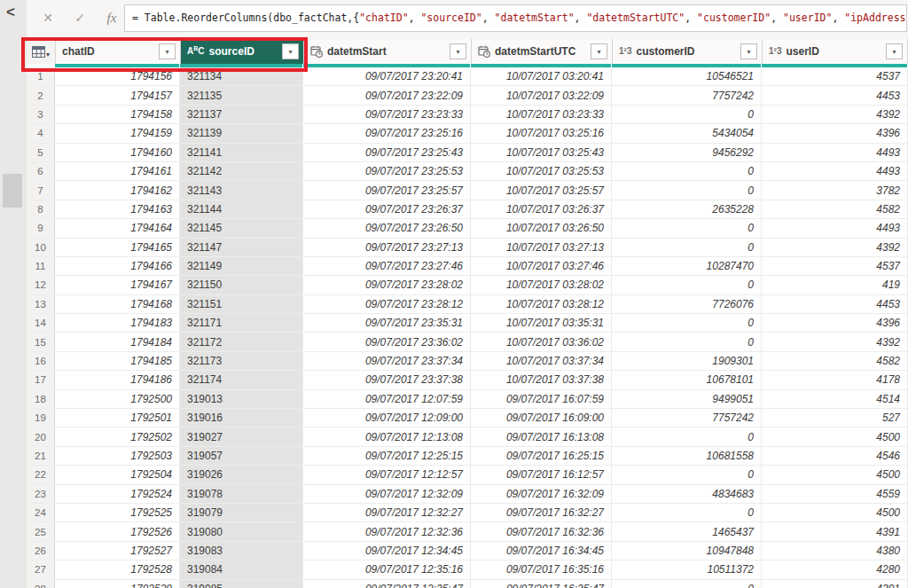  Describe the element at coordinates (541, 513) in the screenshot. I see `cell-datetmStartUTC: 09/07/2017 16:32:27` at that location.